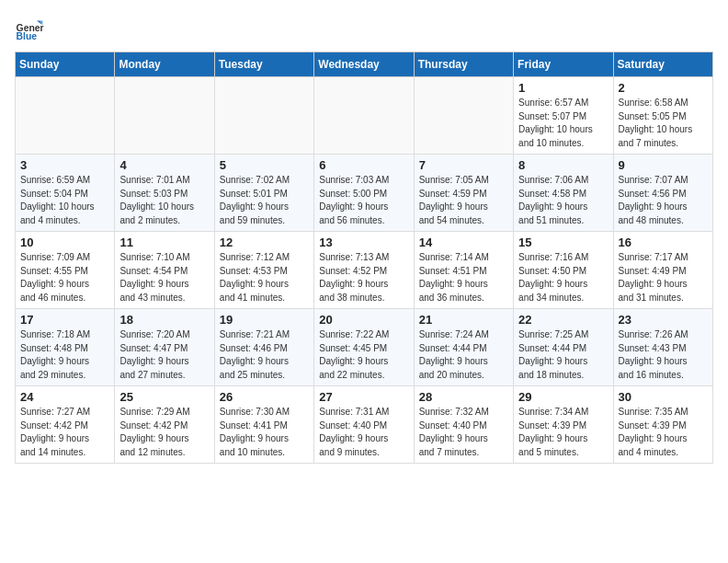  Describe the element at coordinates (563, 166) in the screenshot. I see `day-number: 8` at that location.